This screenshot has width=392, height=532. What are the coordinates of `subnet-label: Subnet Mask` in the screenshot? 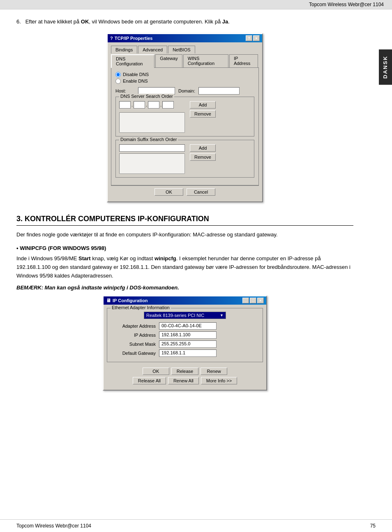 It's located at (133, 344).